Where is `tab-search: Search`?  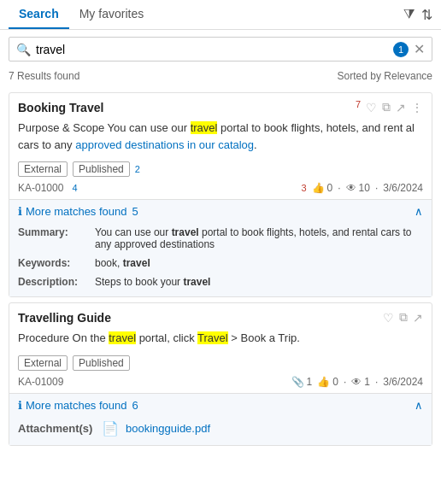 tab-search: Search is located at coordinates (39, 15).